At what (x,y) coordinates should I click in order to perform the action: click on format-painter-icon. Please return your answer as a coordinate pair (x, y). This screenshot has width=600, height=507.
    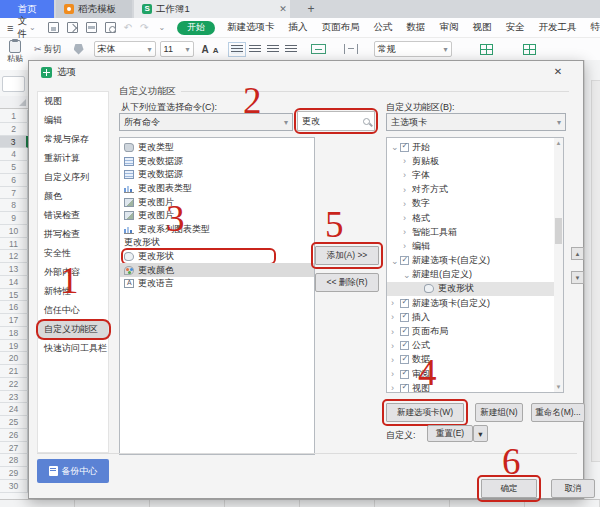
    Looking at the image, I should click on (79, 50).